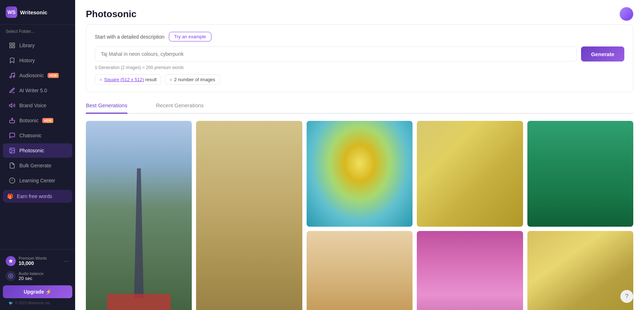 The image size is (644, 310). What do you see at coordinates (38, 292) in the screenshot?
I see `upgrade-button: Upgrade ⚡` at bounding box center [38, 292].